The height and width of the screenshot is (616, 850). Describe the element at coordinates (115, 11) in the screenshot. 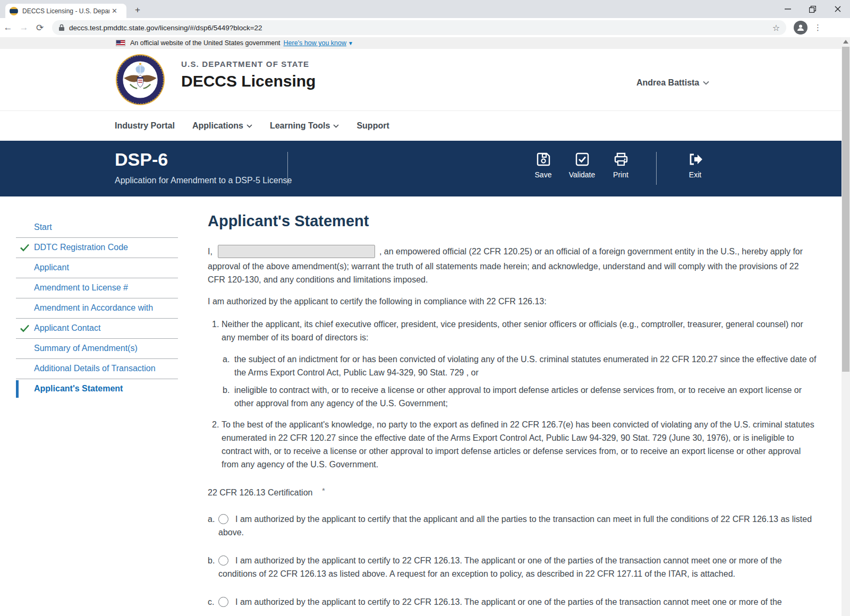

I see `tab-close-icon: ✕` at that location.